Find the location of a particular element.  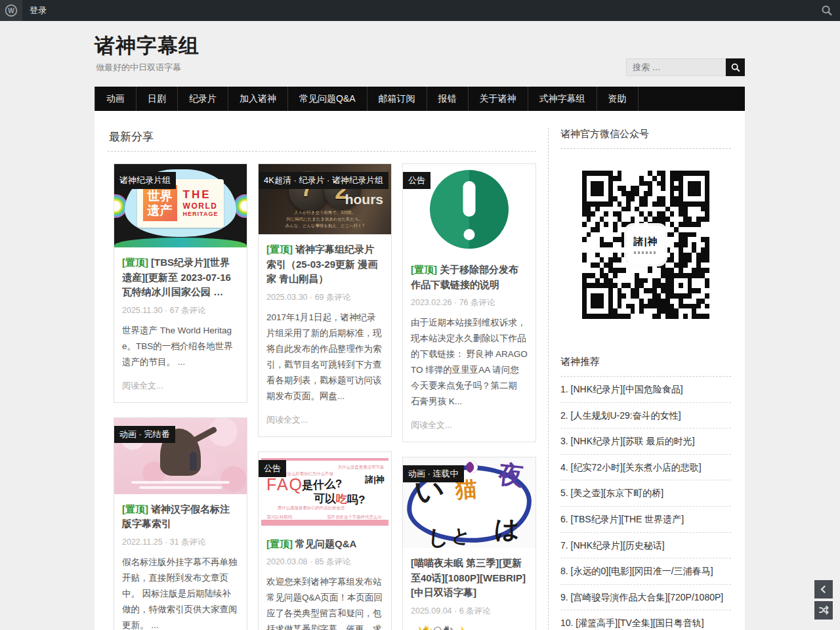

thumb-cn-title: 世界遗产 is located at coordinates (160, 203).